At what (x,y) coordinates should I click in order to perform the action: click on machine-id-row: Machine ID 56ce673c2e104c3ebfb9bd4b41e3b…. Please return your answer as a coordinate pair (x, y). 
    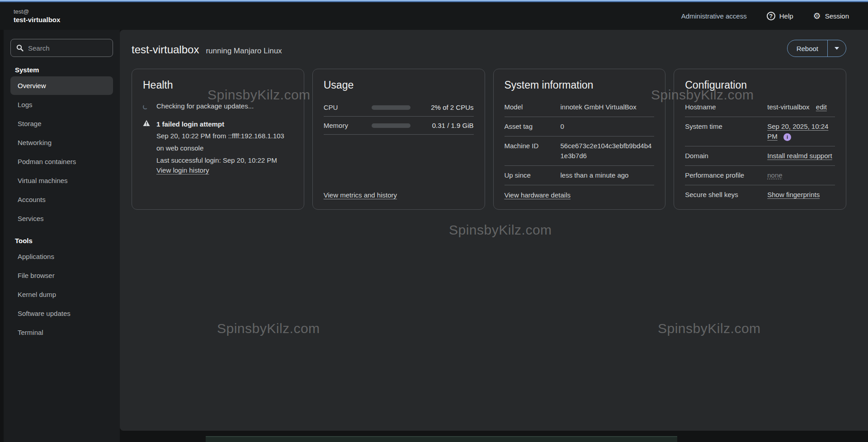
    Looking at the image, I should click on (580, 151).